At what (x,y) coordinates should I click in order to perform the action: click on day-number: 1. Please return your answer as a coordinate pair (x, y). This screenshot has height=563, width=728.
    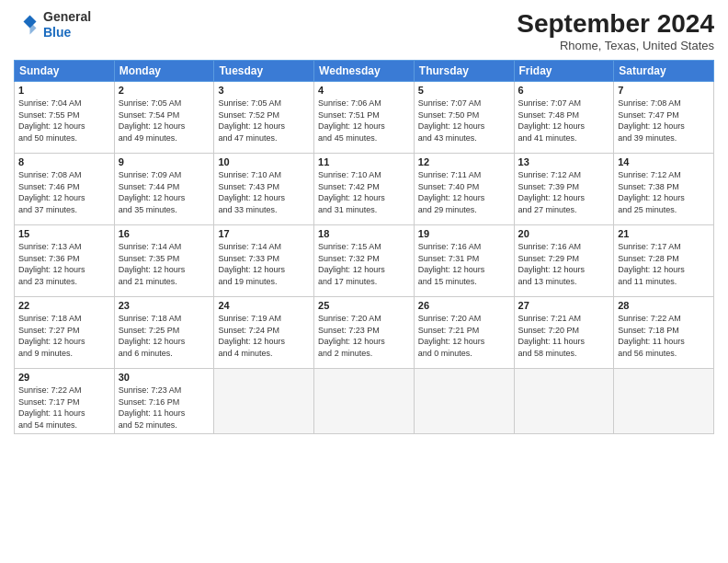
    Looking at the image, I should click on (64, 90).